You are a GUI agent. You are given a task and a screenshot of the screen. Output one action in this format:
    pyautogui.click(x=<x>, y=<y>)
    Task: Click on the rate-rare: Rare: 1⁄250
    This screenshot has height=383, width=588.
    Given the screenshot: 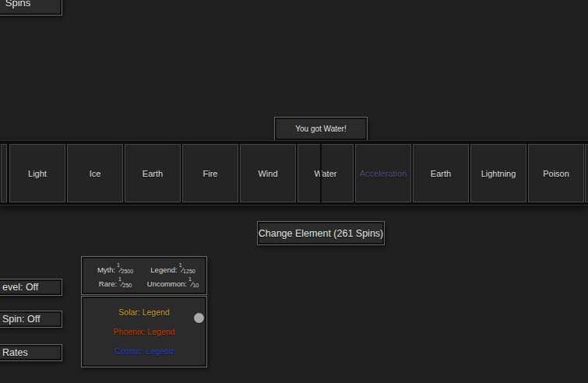 What is the action you would take?
    pyautogui.click(x=115, y=283)
    